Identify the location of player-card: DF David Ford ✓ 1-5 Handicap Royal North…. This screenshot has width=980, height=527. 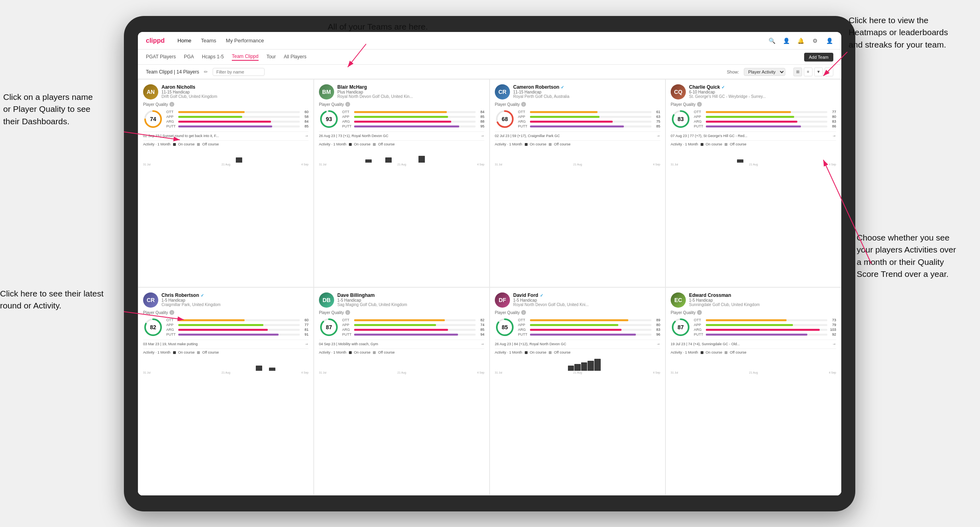
(578, 392).